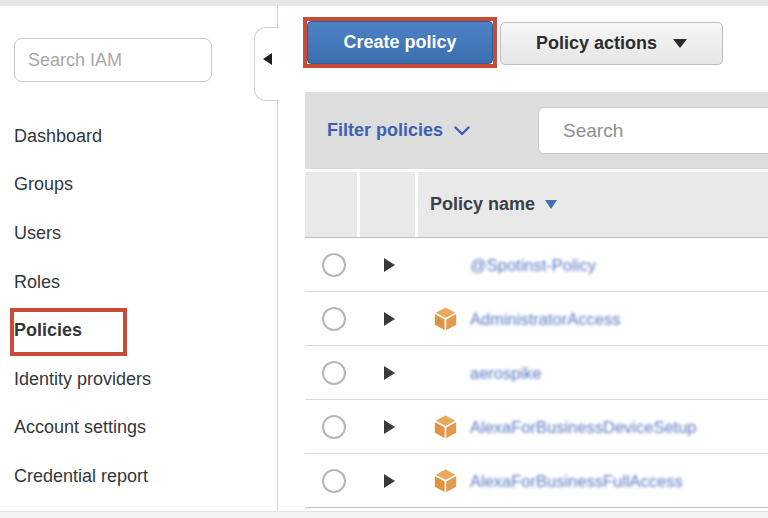 The image size is (768, 518). Describe the element at coordinates (44, 184) in the screenshot. I see `sidebar-item-label: Groups` at that location.